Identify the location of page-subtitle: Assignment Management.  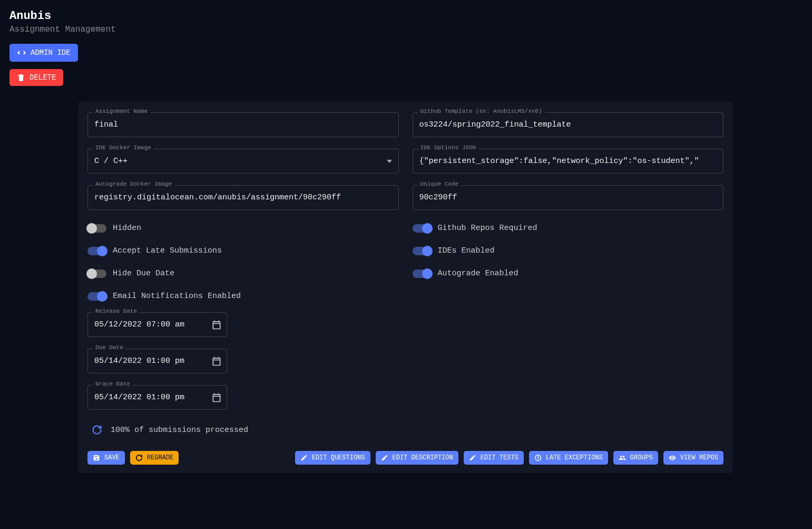
(406, 30).